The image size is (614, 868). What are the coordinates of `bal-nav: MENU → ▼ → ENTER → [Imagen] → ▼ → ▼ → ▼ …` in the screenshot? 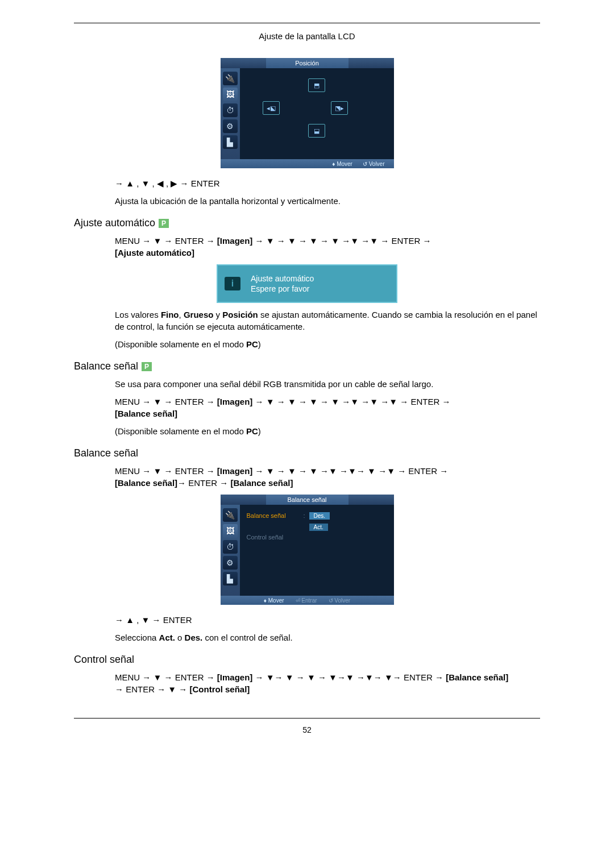 It's located at (327, 408).